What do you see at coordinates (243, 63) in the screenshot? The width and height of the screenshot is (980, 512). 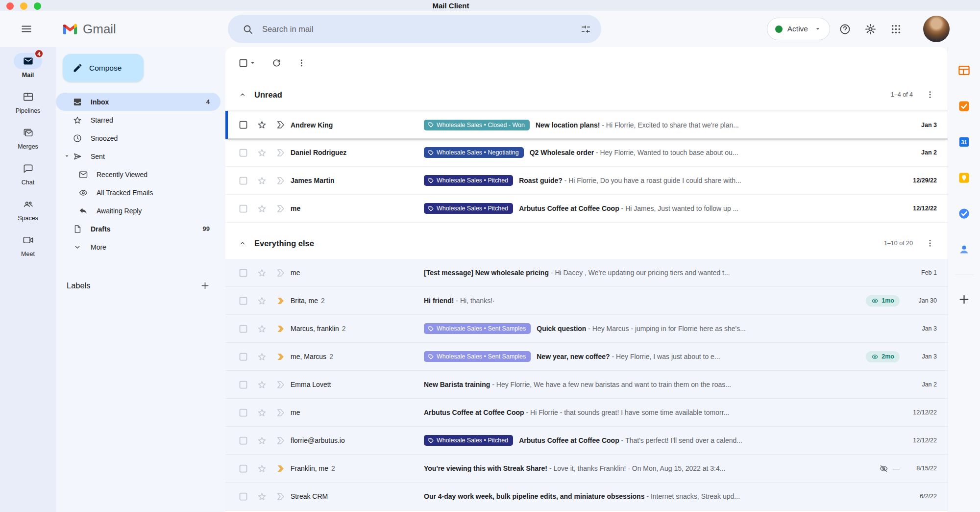 I see `select-all-checkbox` at bounding box center [243, 63].